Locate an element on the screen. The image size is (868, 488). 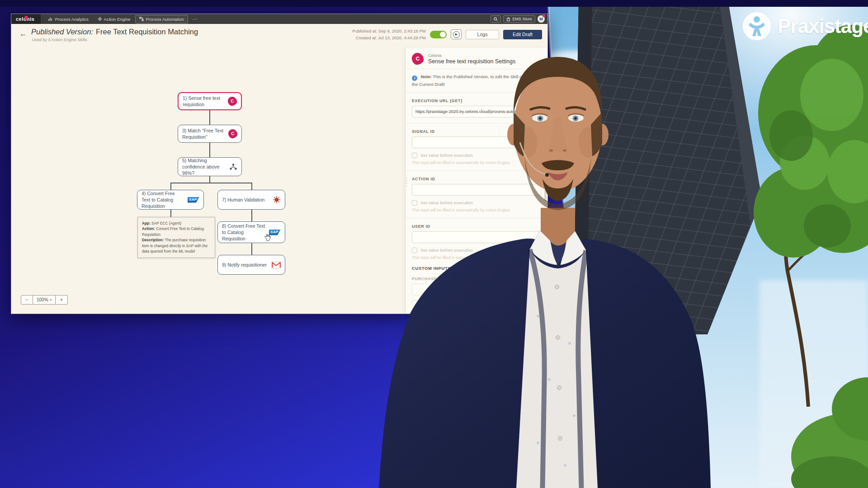
app-topbar: celonis Process Analytics Action Engine … is located at coordinates (279, 19).